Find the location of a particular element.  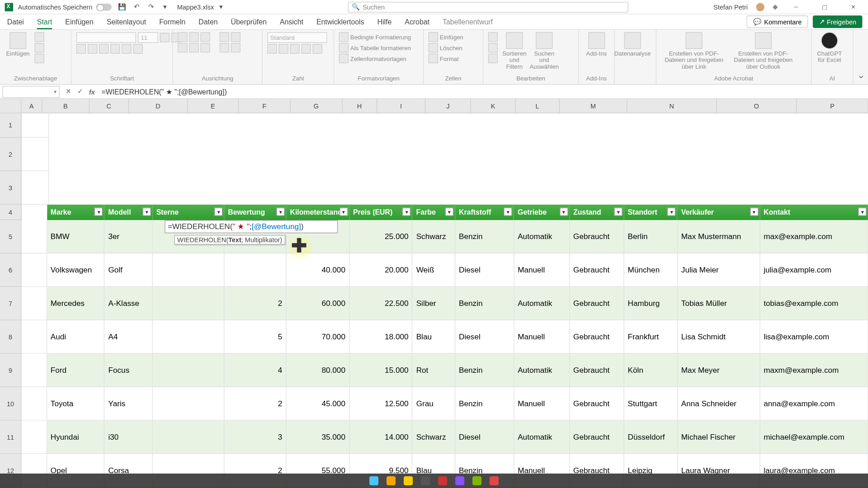

insert-cells-button: Einfügen is located at coordinates (446, 37).